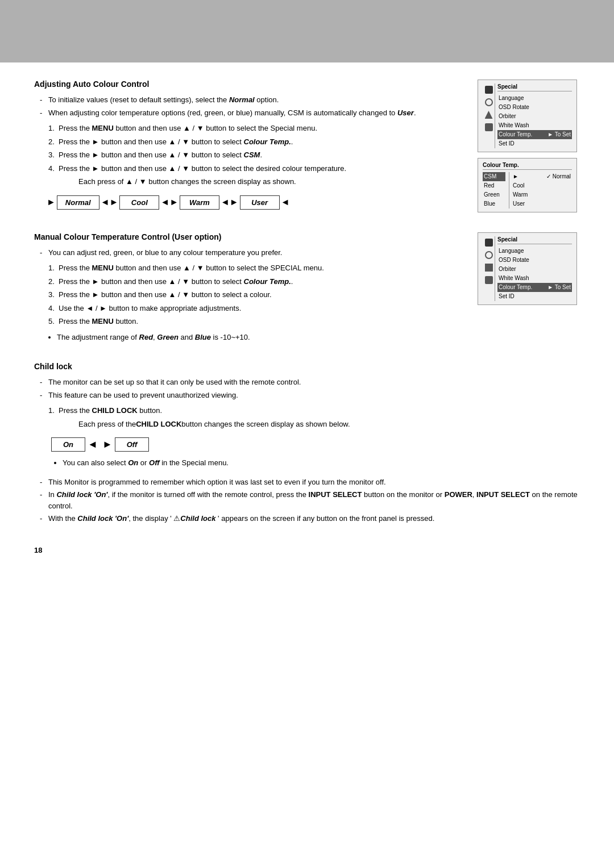  What do you see at coordinates (528, 116) in the screenshot?
I see `osd-special-menu: Special Language OSD Rotate Orbiter Whit…` at bounding box center [528, 116].